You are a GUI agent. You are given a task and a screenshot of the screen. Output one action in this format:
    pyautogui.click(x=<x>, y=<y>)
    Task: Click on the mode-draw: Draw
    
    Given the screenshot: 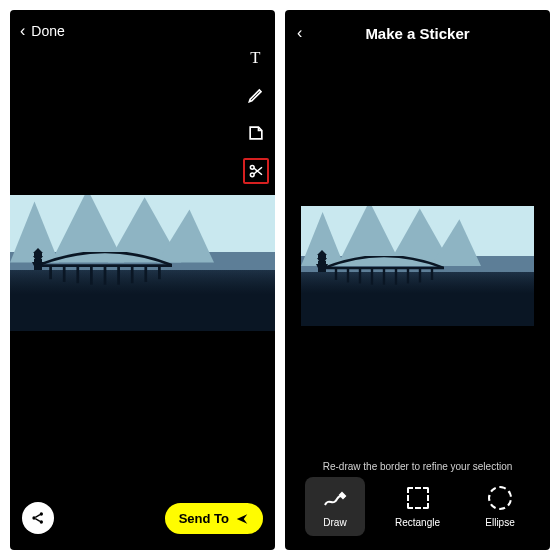 What is the action you would take?
    pyautogui.click(x=335, y=506)
    